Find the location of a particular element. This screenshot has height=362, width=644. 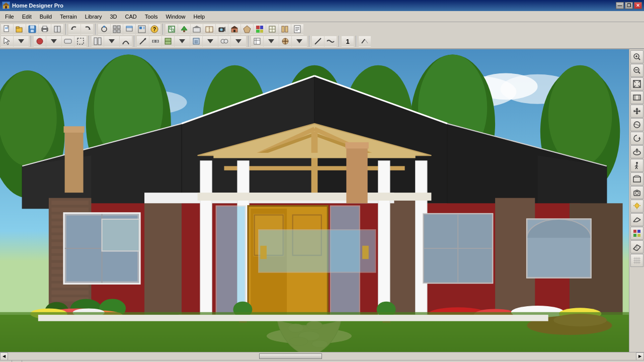

toolbar-t2-13-dd is located at coordinates (299, 41).